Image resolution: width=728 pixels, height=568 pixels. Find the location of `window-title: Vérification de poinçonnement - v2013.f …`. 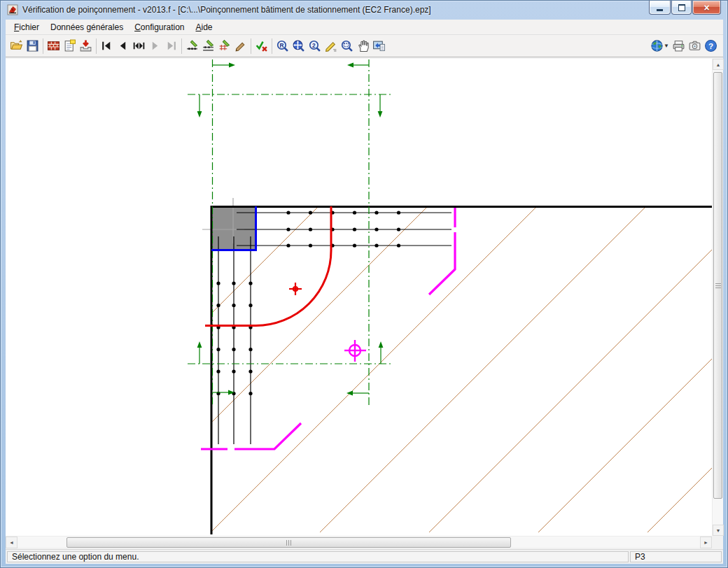

window-title: Vérification de poinçonnement - v2013.f … is located at coordinates (227, 10).